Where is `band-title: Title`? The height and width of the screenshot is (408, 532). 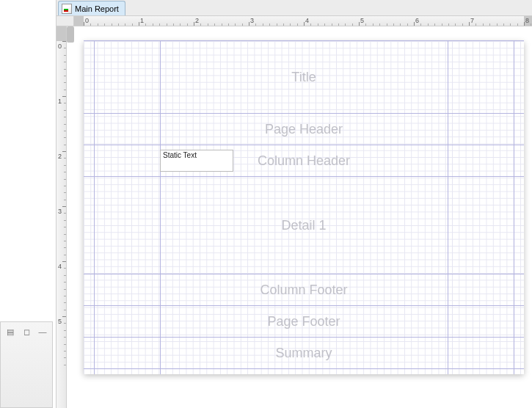
band-title: Title is located at coordinates (304, 77).